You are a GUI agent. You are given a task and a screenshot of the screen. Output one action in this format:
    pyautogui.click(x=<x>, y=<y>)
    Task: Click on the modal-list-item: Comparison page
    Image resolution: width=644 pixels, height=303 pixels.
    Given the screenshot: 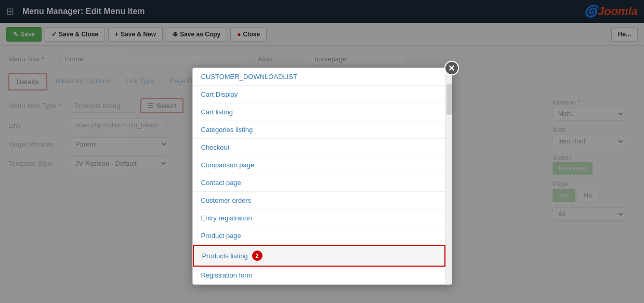 What is the action you would take?
    pyautogui.click(x=319, y=165)
    